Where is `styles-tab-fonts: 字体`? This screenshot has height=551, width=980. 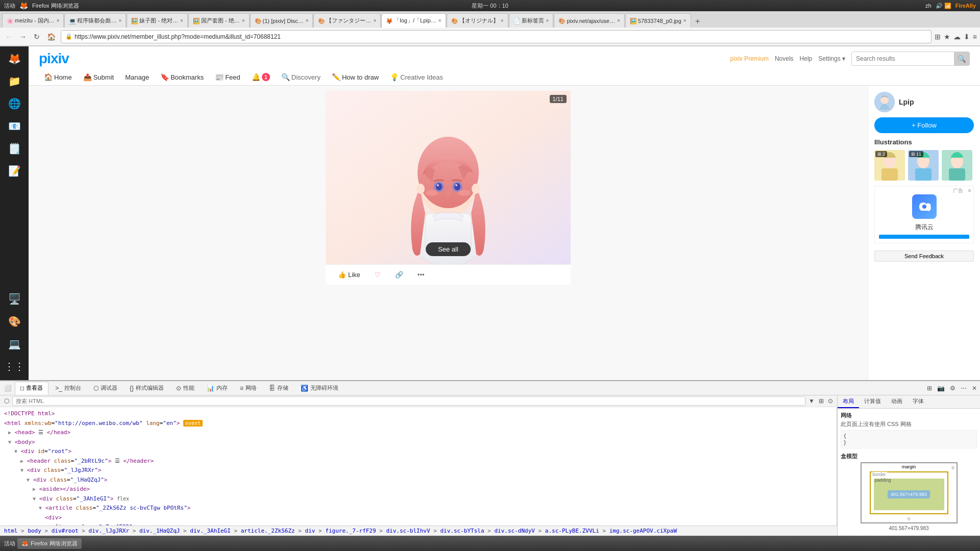 styles-tab-fonts: 字体 is located at coordinates (918, 402).